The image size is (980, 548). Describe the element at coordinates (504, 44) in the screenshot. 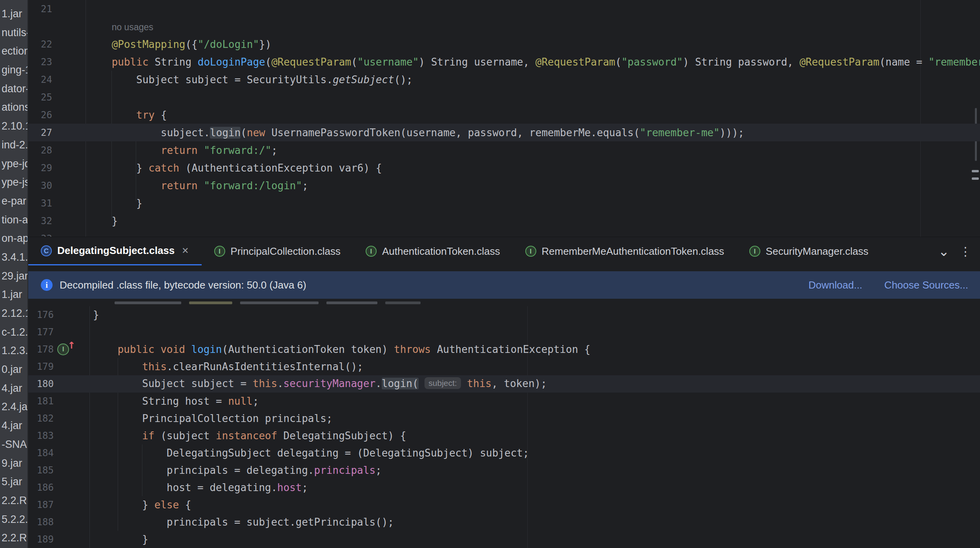

I see `code-line: 22 @PostMapping({"/doLogin"})` at that location.